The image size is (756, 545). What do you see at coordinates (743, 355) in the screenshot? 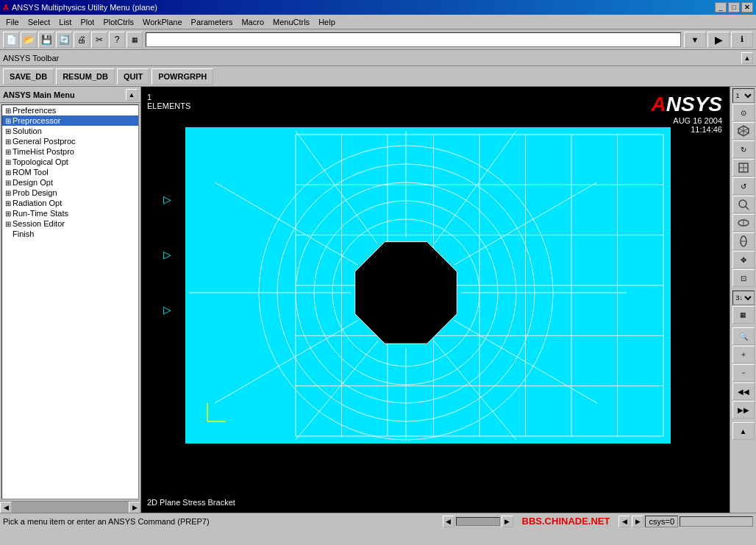
I see `zoom-in-button: ＋` at bounding box center [743, 355].